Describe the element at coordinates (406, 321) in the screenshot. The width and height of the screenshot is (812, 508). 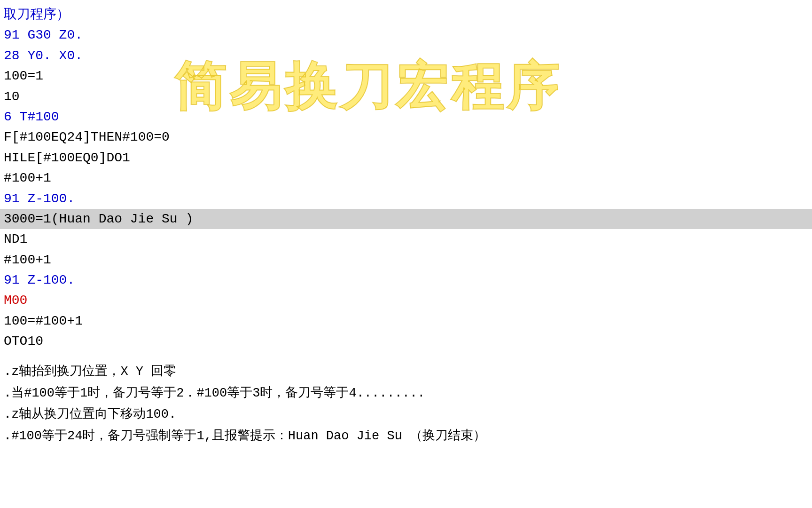
I see `code-line-16: 100=#100+1` at that location.